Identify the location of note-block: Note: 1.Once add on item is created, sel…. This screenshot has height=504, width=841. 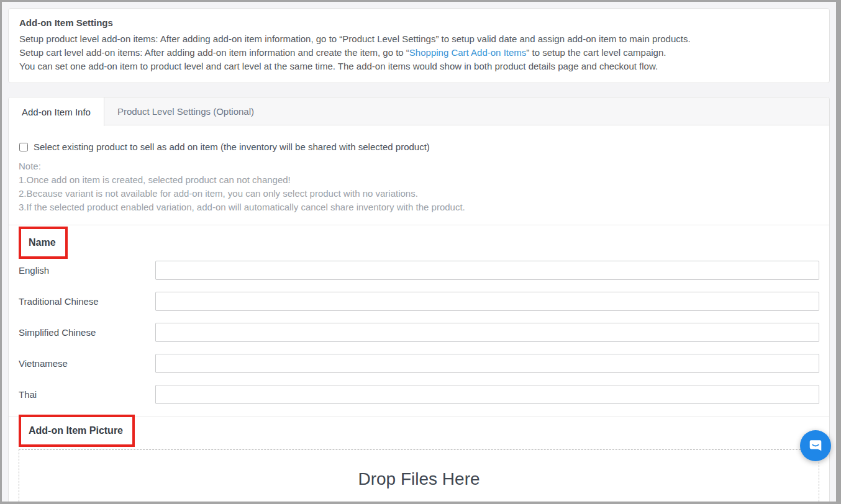
(419, 187).